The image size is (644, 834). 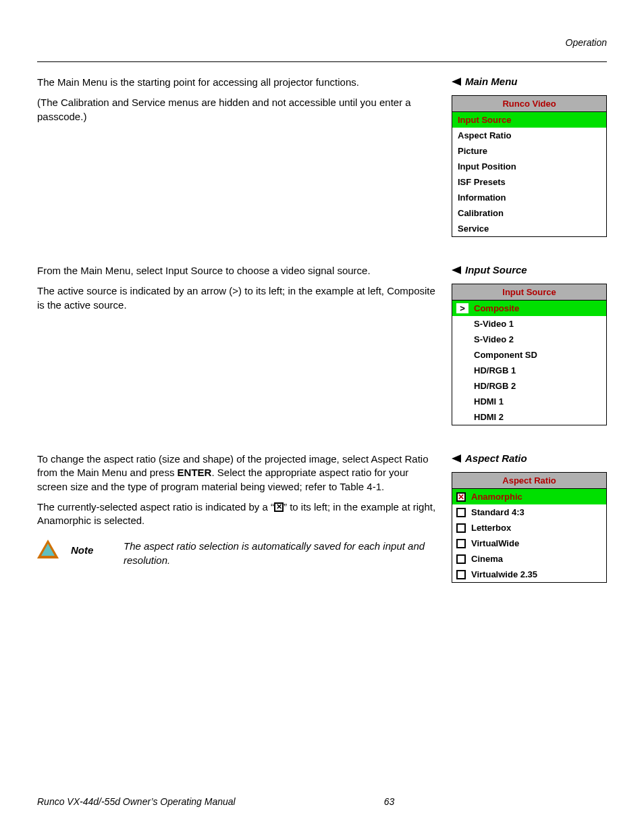 I want to click on menu-item: S-Video 1, so click(x=529, y=324).